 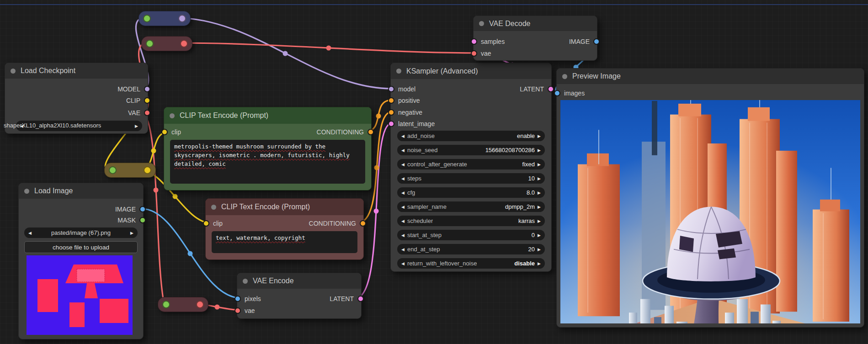 I want to click on node-clip-text-encode-negative: CLIP Text Encode (Prompt) clip CONDITION…, so click(x=284, y=229).